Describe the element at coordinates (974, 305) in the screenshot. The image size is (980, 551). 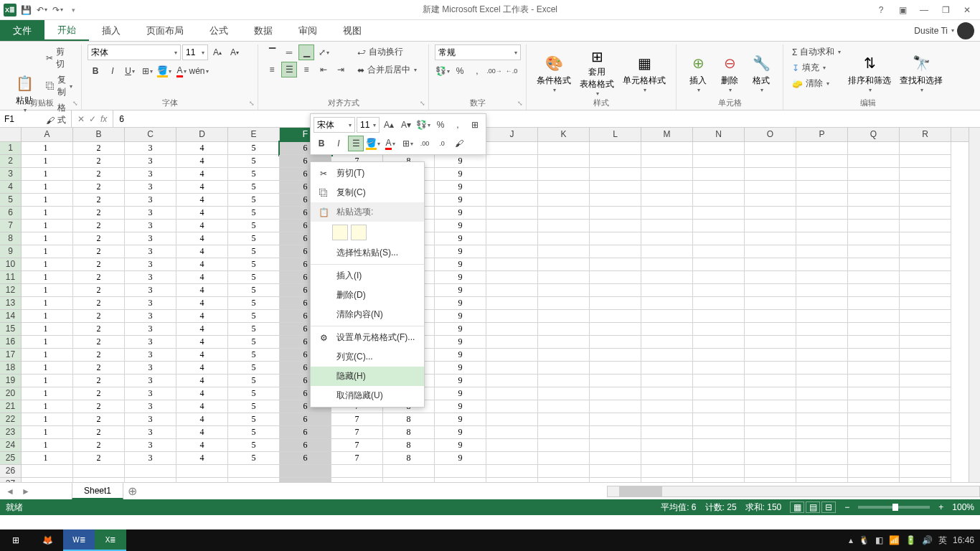
I see `vertical-scrollbar` at that location.